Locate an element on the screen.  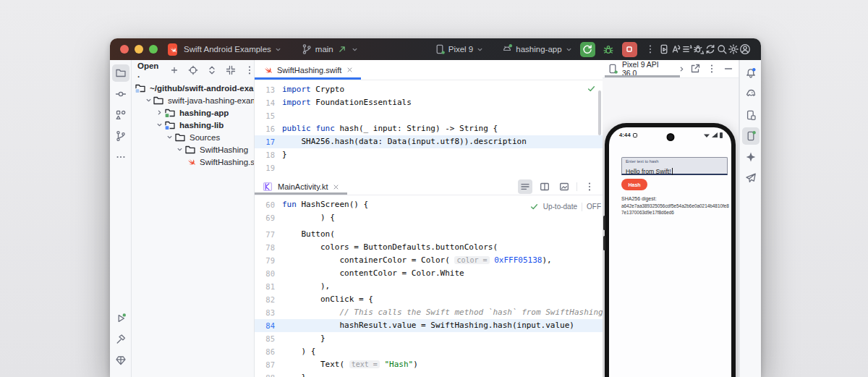
search-everywhere-icon is located at coordinates (722, 49).